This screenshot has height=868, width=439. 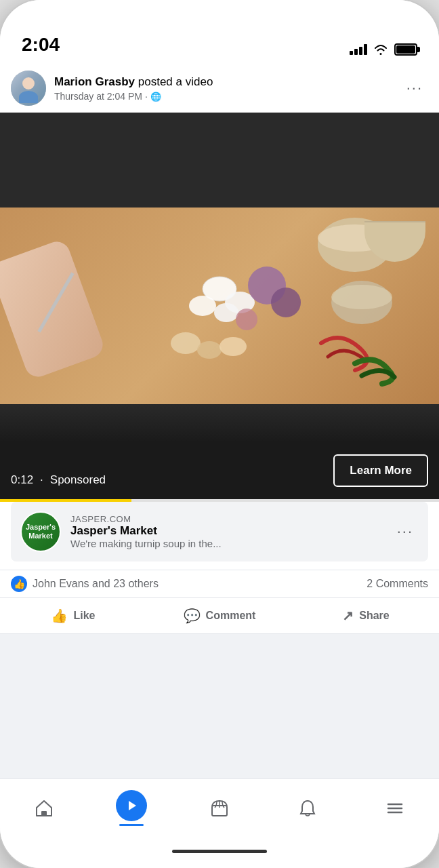 I want to click on ad-card: Jasper'sMarket JASPER.COM Jasper's Marke…, so click(x=220, y=532).